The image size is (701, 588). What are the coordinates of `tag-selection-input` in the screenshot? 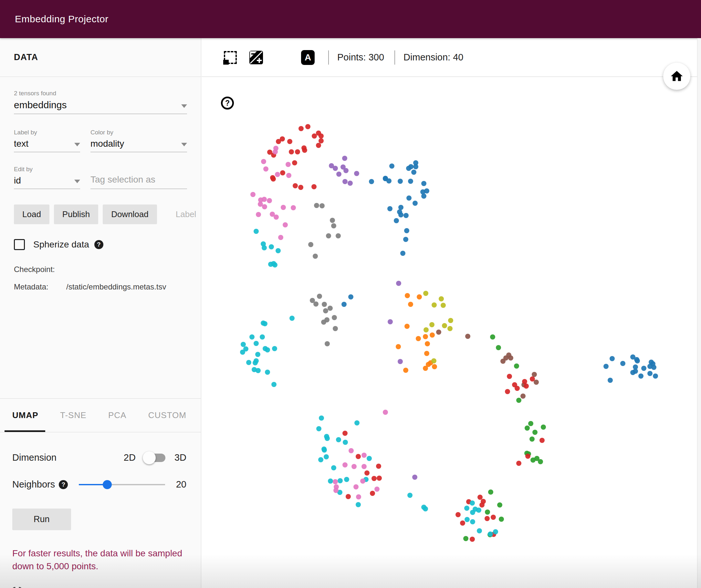 It's located at (139, 180).